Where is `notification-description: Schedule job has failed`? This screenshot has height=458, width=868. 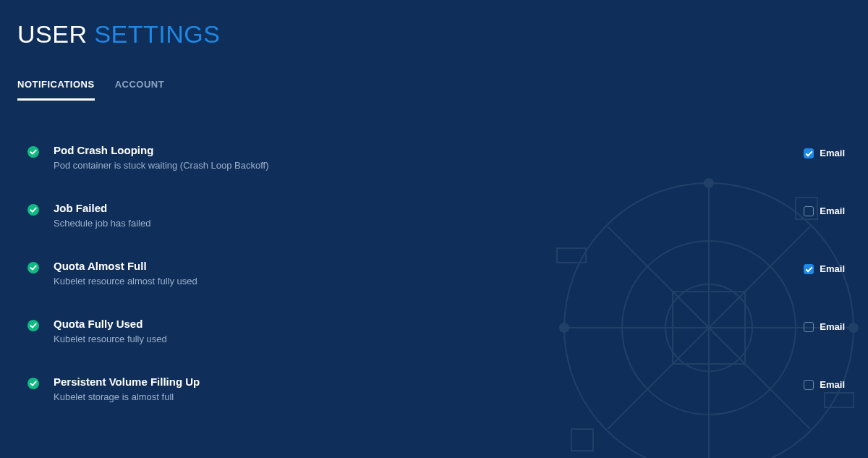
notification-description: Schedule job has failed is located at coordinates (428, 224).